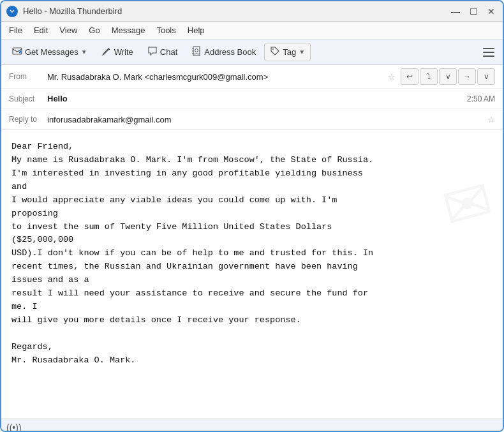 The height and width of the screenshot is (432, 504). Describe the element at coordinates (50, 52) in the screenshot. I see `get-messages-button: Get Messages ▼` at that location.